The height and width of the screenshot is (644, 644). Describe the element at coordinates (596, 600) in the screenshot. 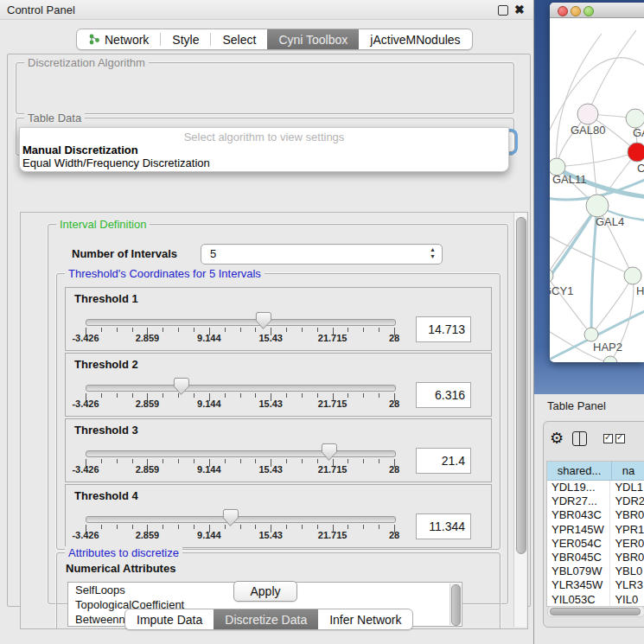

I see `table-row: YIL053CYIL0` at that location.